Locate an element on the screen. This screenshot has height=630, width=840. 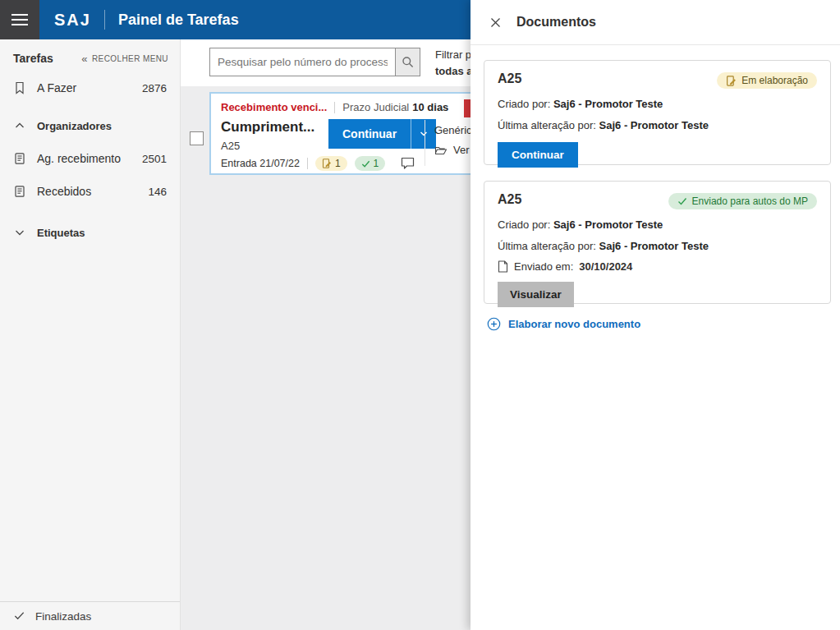
continue-dropdown-button is located at coordinates (424, 134).